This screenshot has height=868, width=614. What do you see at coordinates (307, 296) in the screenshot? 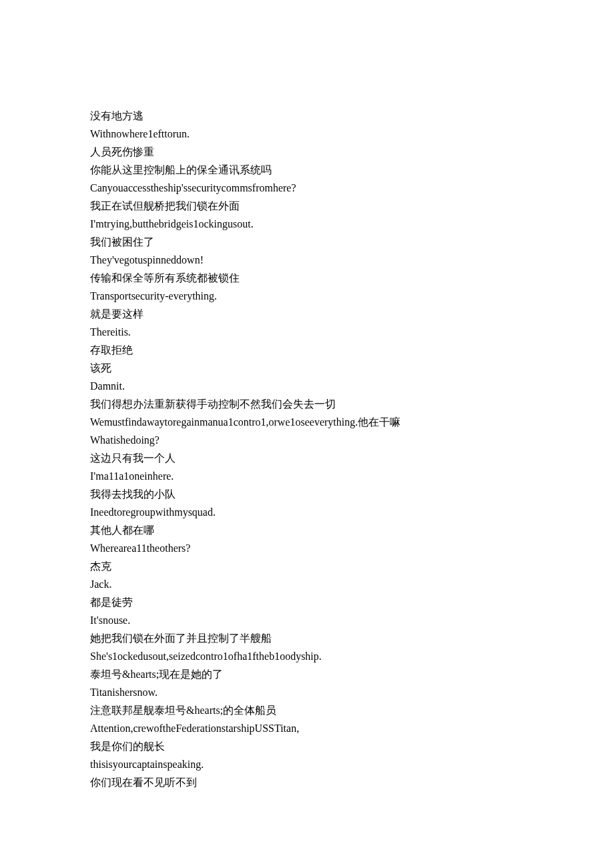
I see `text-line: Transportsecurity-everything.` at bounding box center [307, 296].